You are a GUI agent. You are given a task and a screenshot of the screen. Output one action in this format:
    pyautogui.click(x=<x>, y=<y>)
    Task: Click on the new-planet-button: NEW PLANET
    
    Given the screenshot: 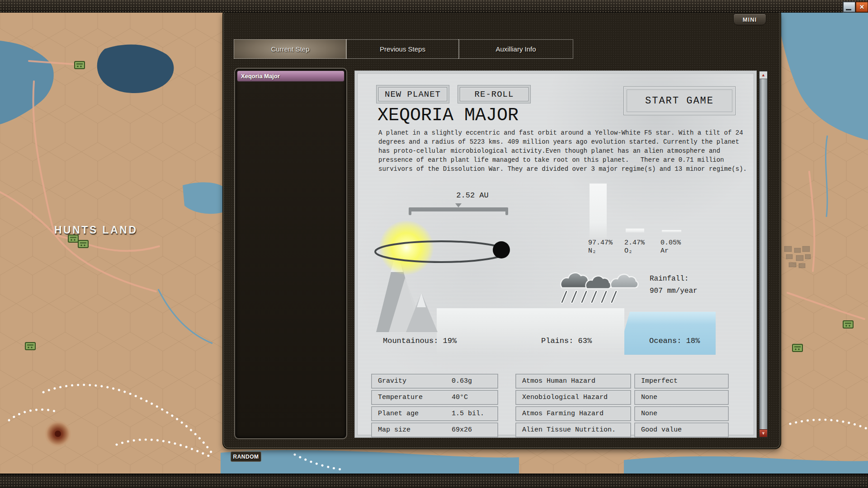 What is the action you would take?
    pyautogui.click(x=413, y=94)
    